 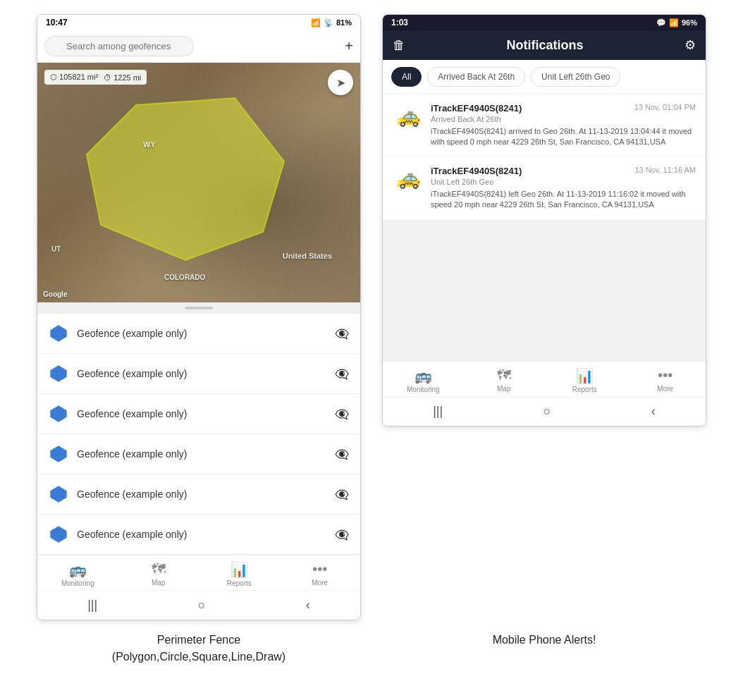 I want to click on search-input, so click(x=119, y=47).